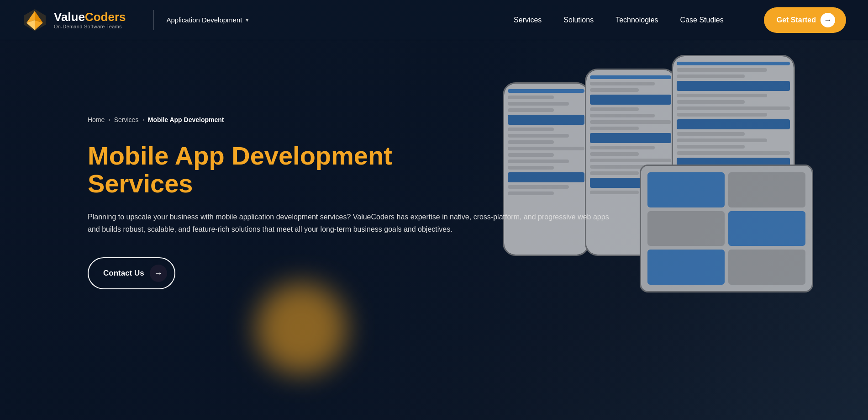 Image resolution: width=868 pixels, height=420 pixels. What do you see at coordinates (96, 120) in the screenshot?
I see `breadcrumb-home: Home` at bounding box center [96, 120].